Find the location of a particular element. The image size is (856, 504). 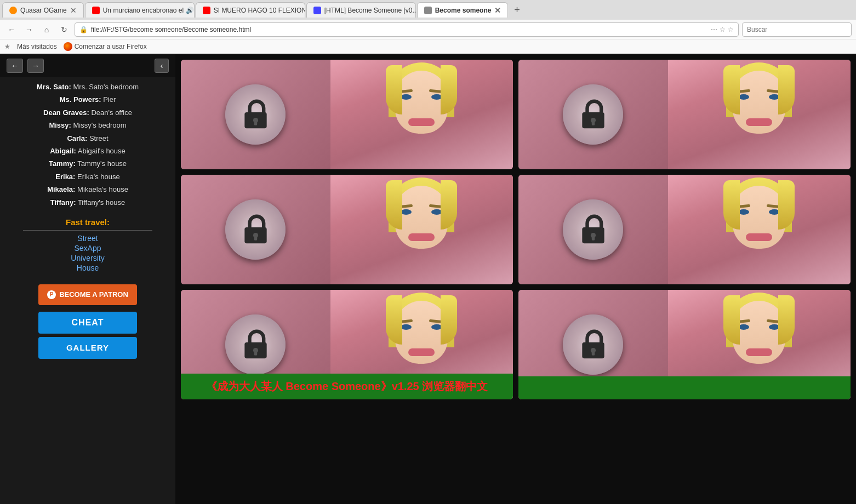

location-item-6: Tammy: Tammy's house is located at coordinates (88, 163).